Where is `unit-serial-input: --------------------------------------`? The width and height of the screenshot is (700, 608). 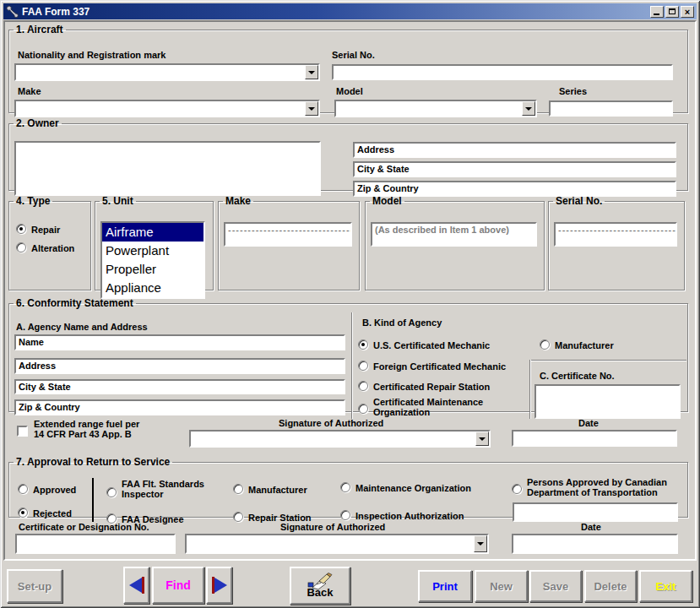 unit-serial-input: -------------------------------------- is located at coordinates (616, 235).